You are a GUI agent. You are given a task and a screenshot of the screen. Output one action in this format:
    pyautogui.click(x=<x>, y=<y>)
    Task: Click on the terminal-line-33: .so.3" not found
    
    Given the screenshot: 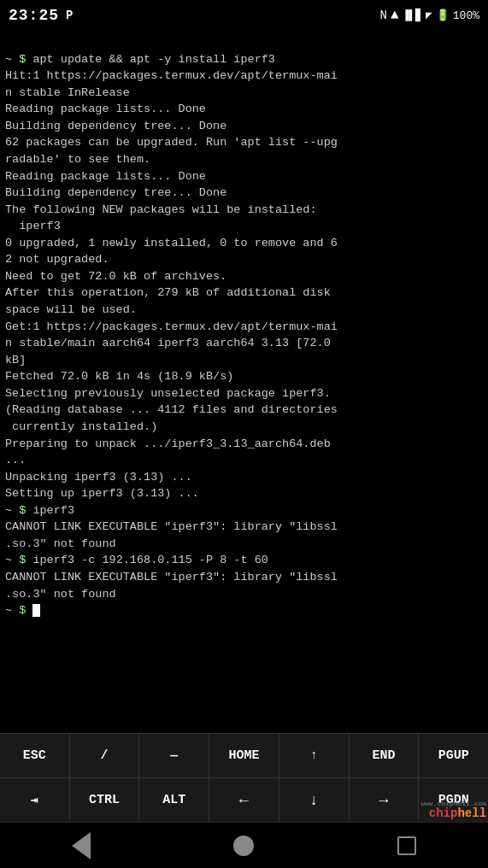 What is the action you would take?
    pyautogui.click(x=61, y=595)
    